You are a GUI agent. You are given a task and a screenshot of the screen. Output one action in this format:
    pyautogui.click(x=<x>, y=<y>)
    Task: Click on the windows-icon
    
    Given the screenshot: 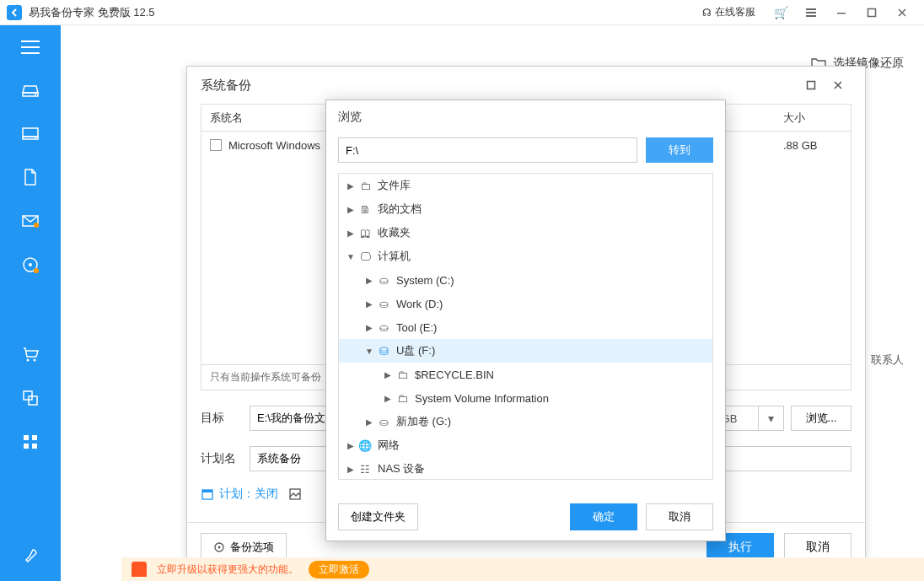 What is the action you would take?
    pyautogui.click(x=216, y=145)
    